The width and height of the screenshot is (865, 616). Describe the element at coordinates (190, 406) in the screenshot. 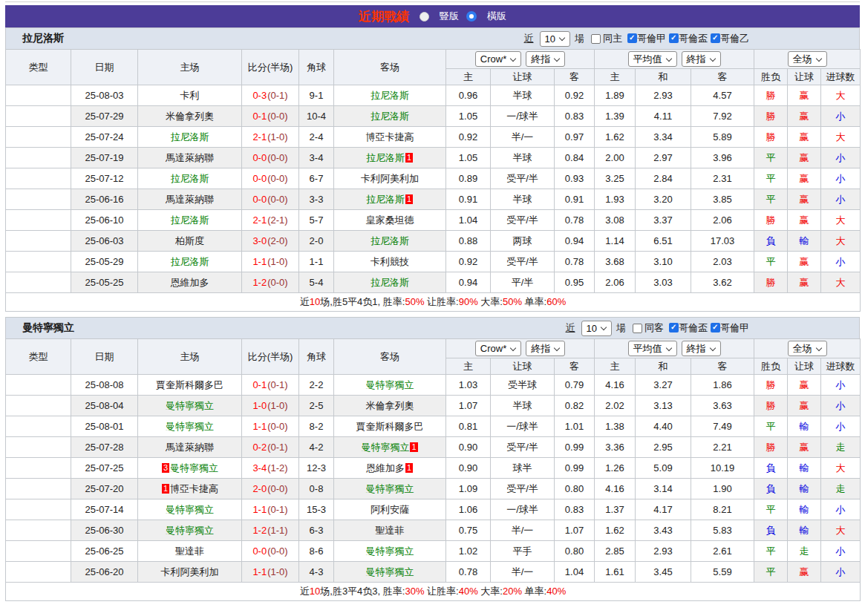

I see `home-team: 曼特寧獨立` at that location.